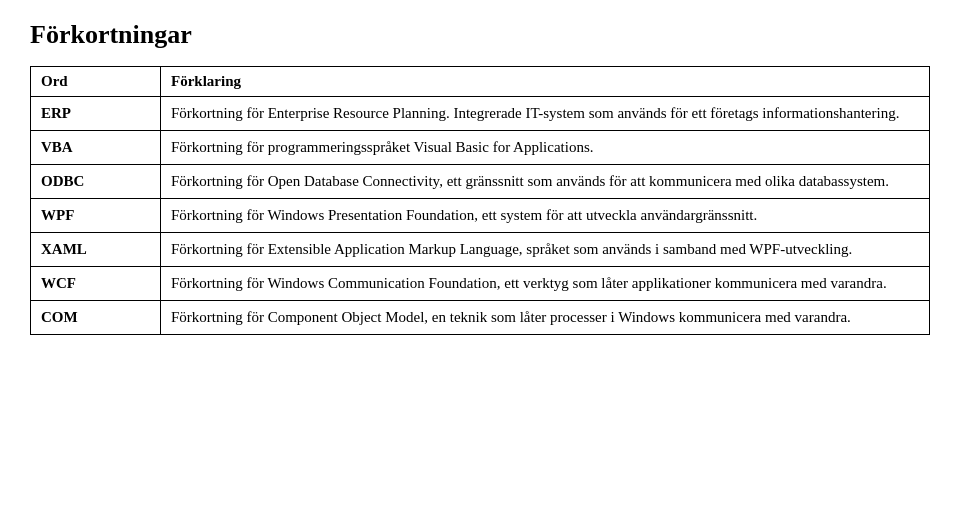 The width and height of the screenshot is (960, 517). What do you see at coordinates (96, 284) in the screenshot?
I see `cell-word: WCF` at bounding box center [96, 284].